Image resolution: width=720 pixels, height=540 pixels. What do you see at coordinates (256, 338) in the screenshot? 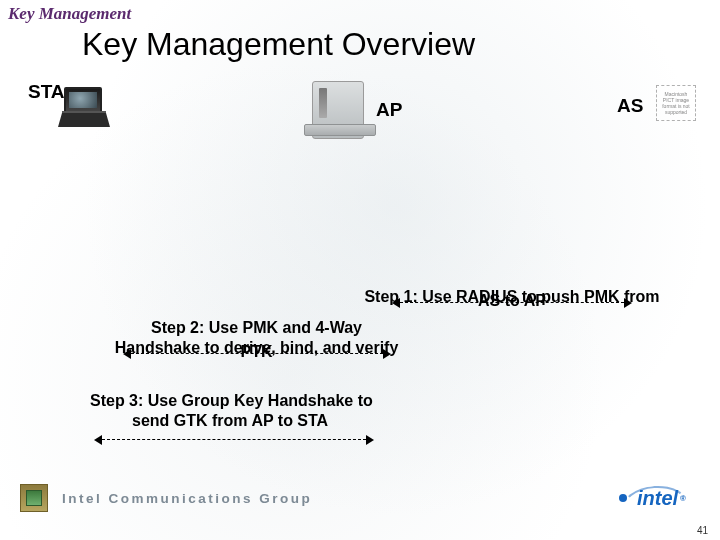
I see `step-2: Step 2: Use PMK and 4-Way Handshake to d…` at bounding box center [256, 338].